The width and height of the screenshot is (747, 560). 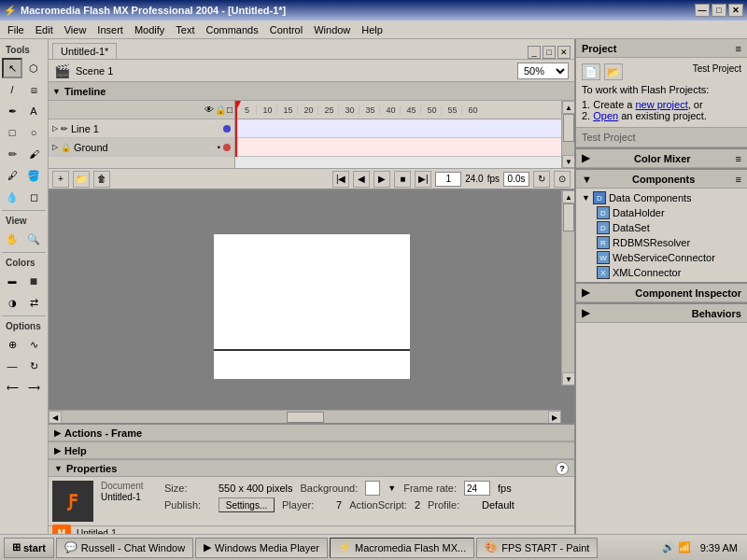 I want to click on bg-color-arrow: ▼, so click(x=392, y=488).